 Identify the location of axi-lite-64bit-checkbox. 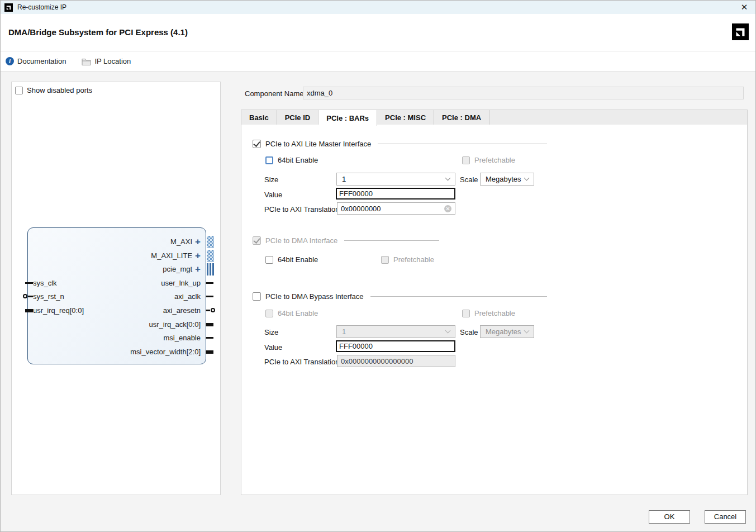
(269, 160).